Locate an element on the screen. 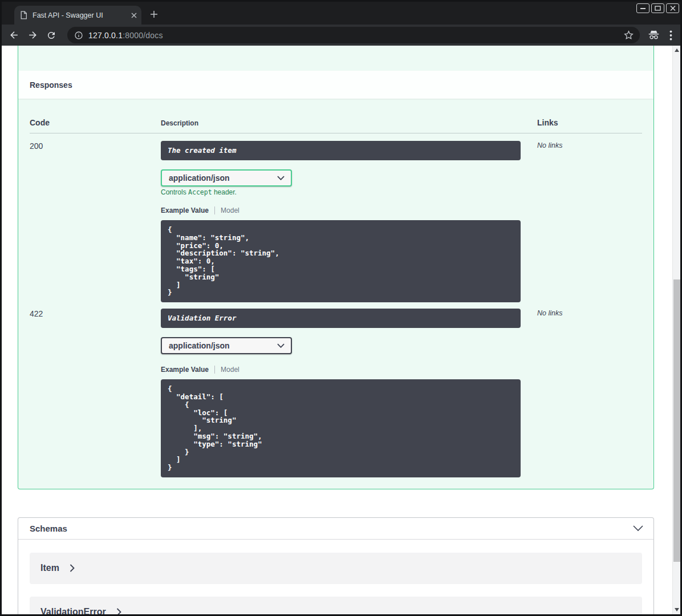  header-links: Links is located at coordinates (590, 123).